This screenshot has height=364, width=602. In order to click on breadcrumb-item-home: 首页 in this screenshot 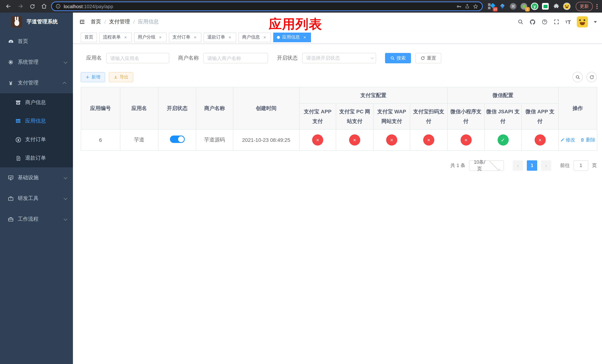, I will do `click(96, 22)`.